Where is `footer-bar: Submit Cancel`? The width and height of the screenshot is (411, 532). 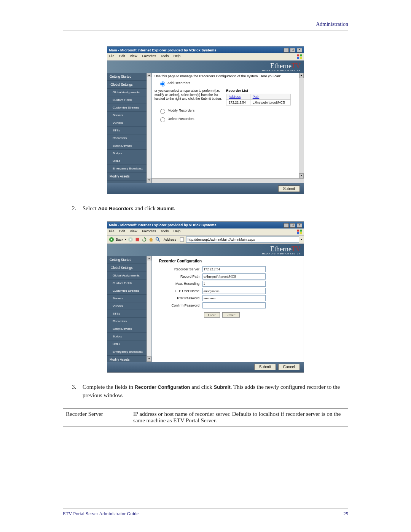 footer-bar: Submit Cancel is located at coordinates (206, 367).